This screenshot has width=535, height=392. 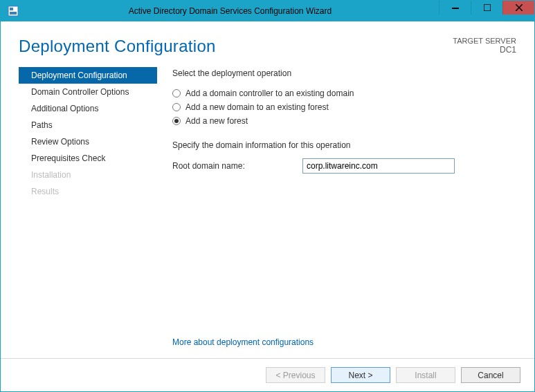 What do you see at coordinates (296, 375) in the screenshot?
I see `previous-button: < Previous` at bounding box center [296, 375].